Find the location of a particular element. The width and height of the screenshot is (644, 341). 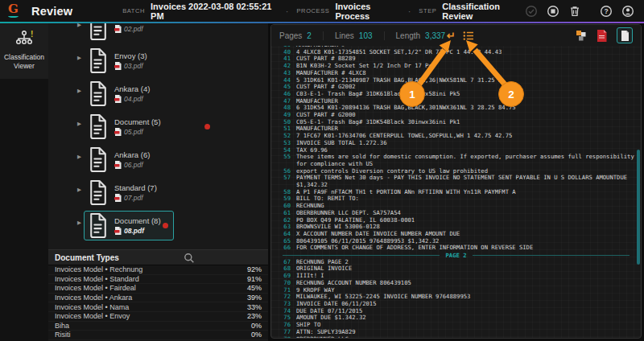

document-item: ▶ Document (8) 08.pdf is located at coordinates (158, 224).